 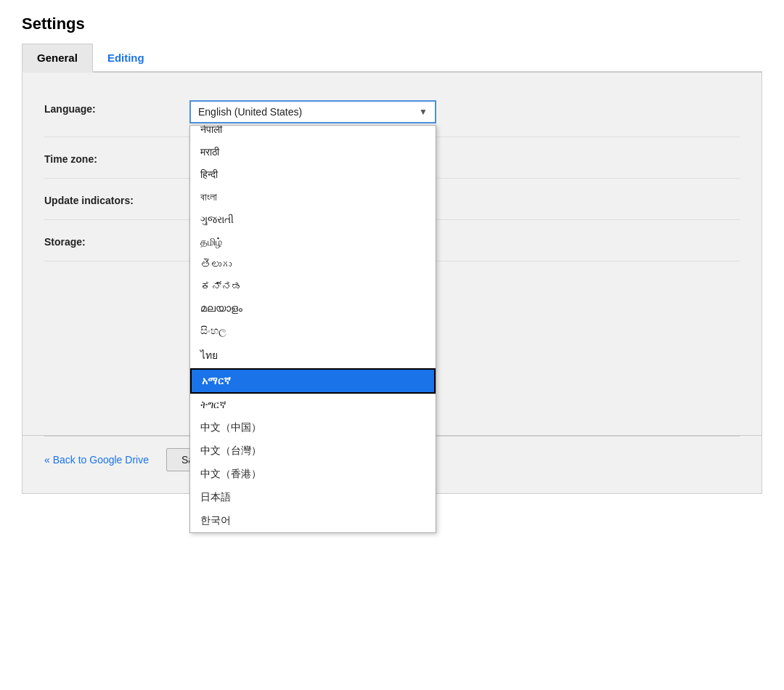 I want to click on tab-editing: Editing, so click(x=126, y=57).